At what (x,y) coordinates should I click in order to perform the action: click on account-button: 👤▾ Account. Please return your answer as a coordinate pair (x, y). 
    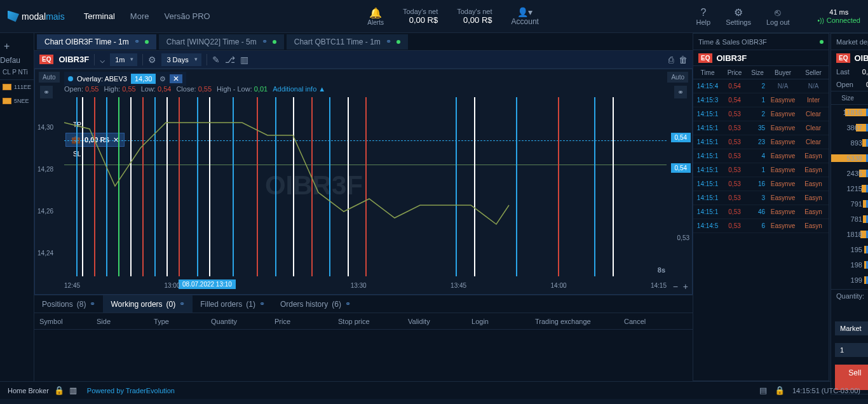
    Looking at the image, I should click on (525, 17).